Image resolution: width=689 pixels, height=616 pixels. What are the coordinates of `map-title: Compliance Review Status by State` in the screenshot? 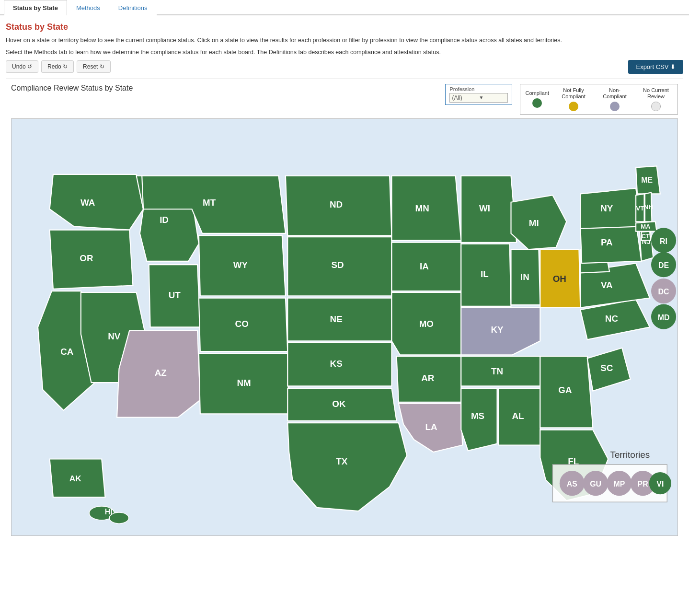 It's located at (72, 88).